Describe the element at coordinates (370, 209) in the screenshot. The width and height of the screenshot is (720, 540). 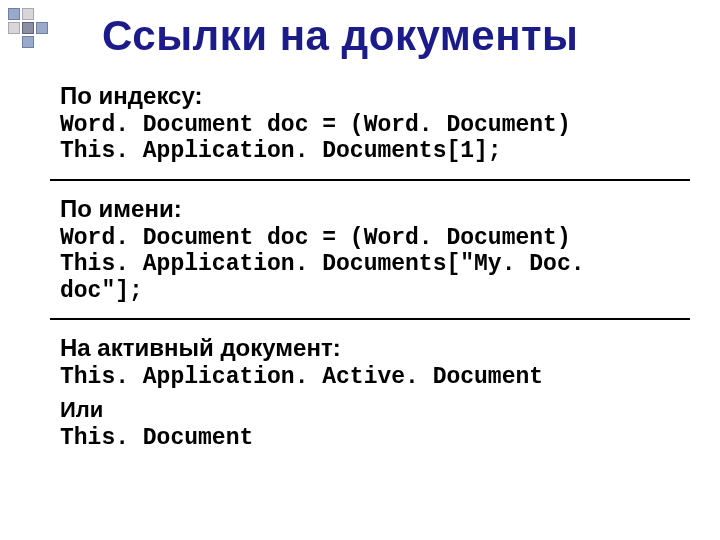
I see `label-by-name: По имени:` at that location.